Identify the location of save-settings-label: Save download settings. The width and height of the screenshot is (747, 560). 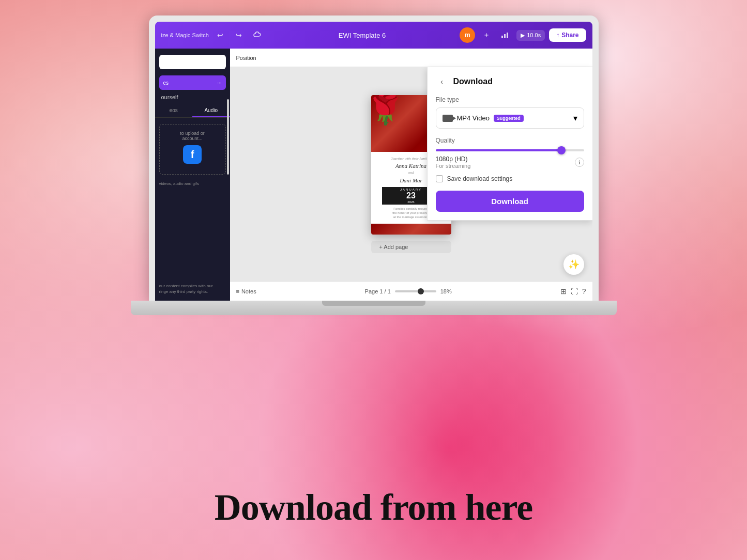
(480, 179).